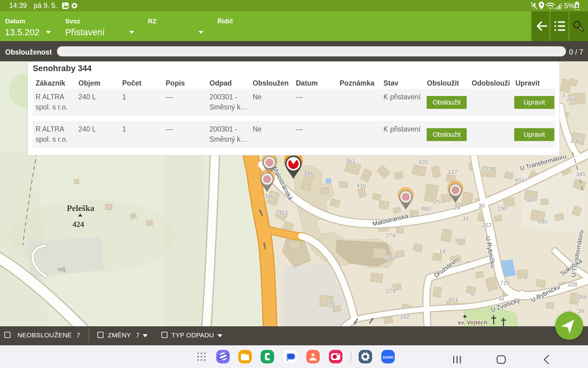 This screenshot has height=368, width=588. What do you see at coordinates (361, 186) in the screenshot?
I see `svg-text: 416` at bounding box center [361, 186].